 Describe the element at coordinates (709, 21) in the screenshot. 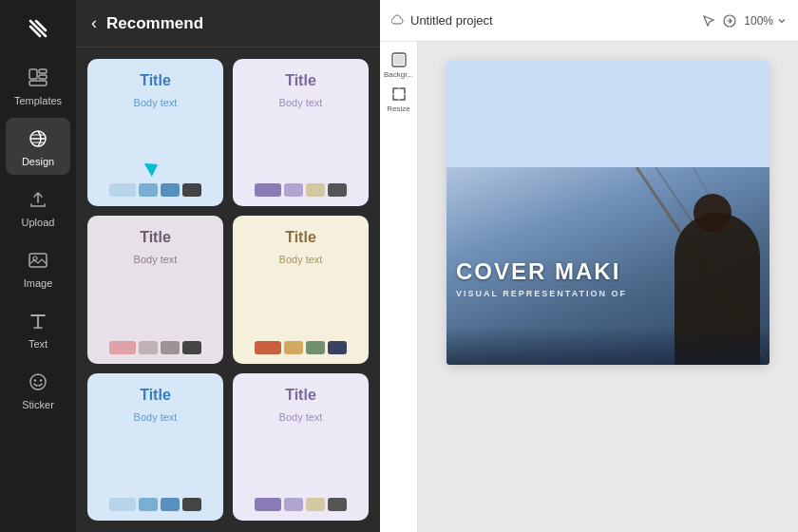

I see `cursor-tool-icon` at that location.